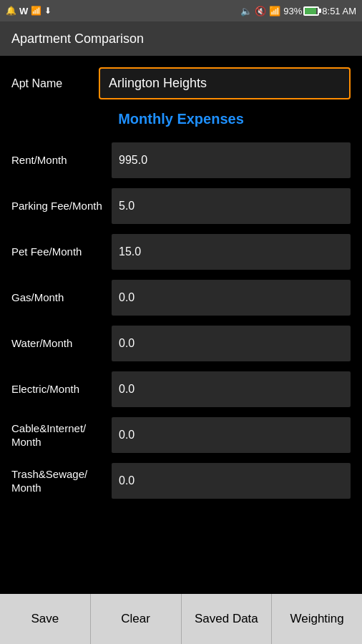  Describe the element at coordinates (231, 435) in the screenshot. I see `expense-input-cable` at that location.